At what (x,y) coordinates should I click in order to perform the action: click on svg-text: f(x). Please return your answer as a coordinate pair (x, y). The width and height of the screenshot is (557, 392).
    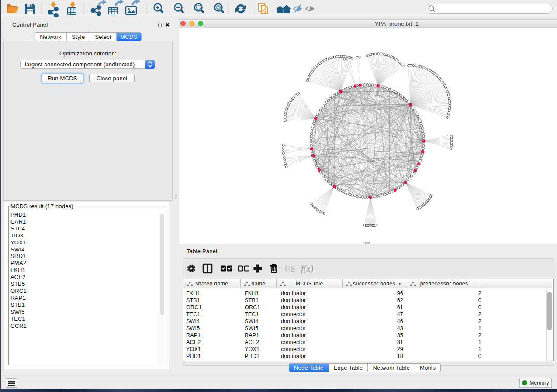
    Looking at the image, I should click on (308, 269).